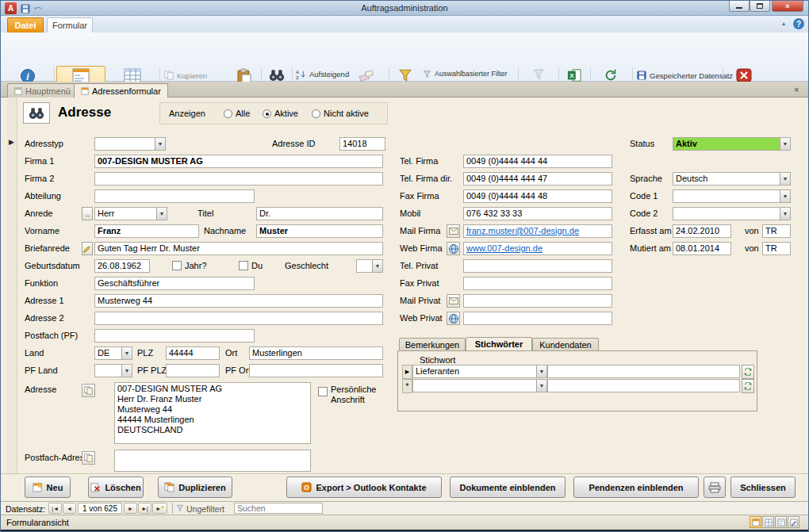 Image resolution: width=809 pixels, height=532 pixels. Describe the element at coordinates (408, 372) in the screenshot. I see `grid-row-selector: ▶` at that location.